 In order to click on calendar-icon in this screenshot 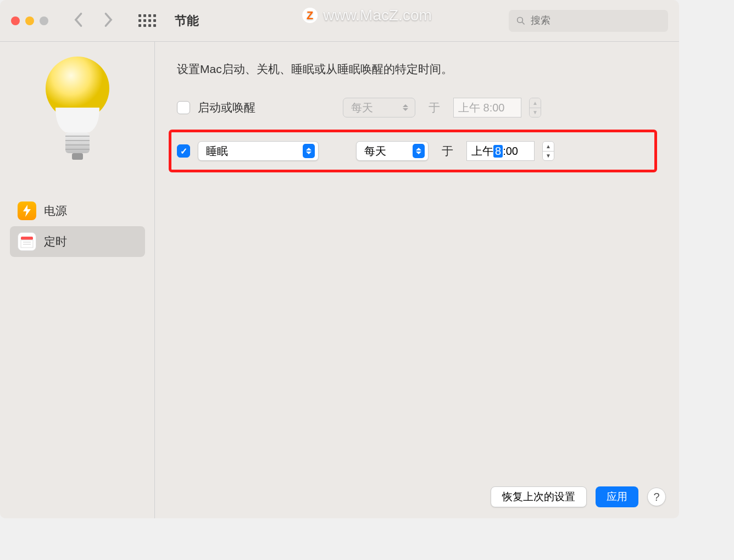, I will do `click(27, 242)`.